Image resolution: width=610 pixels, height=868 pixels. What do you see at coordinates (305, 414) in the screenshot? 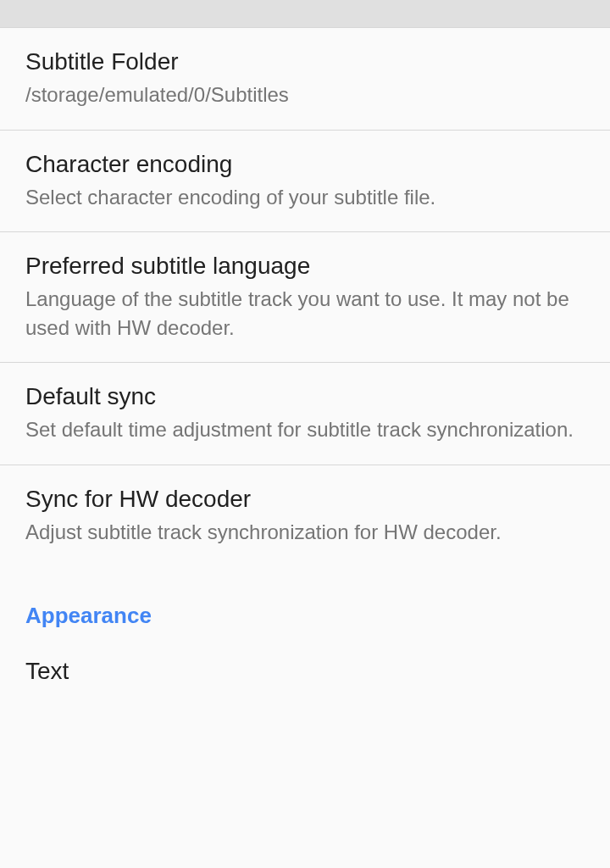
I see `setting-default-sync: Default sync Set default time adjustment…` at bounding box center [305, 414].